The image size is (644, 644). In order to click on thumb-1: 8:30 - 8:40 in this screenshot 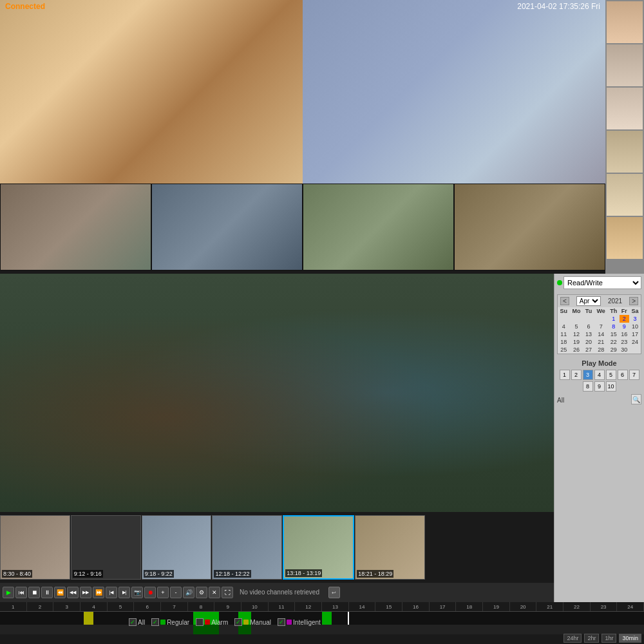, I will do `click(35, 547)`.